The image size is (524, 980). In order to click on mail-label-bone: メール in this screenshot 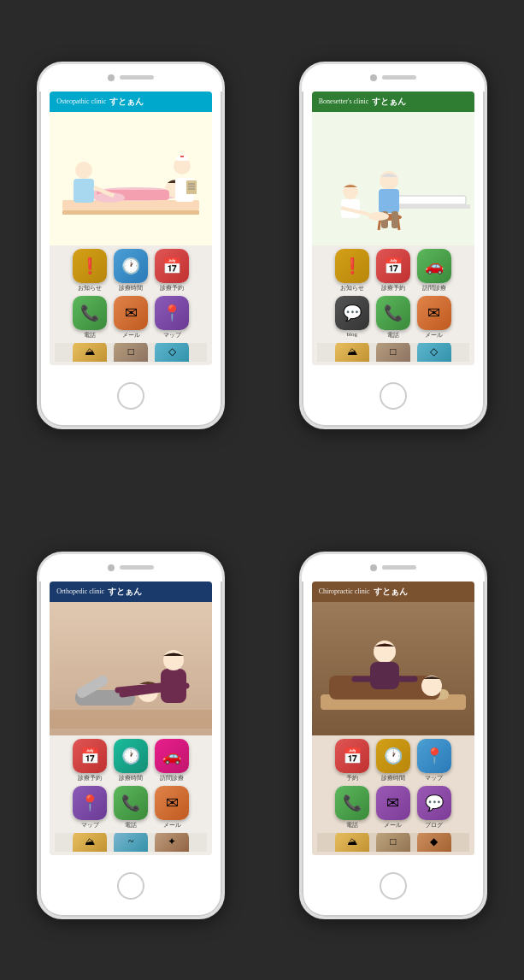, I will do `click(434, 335)`.